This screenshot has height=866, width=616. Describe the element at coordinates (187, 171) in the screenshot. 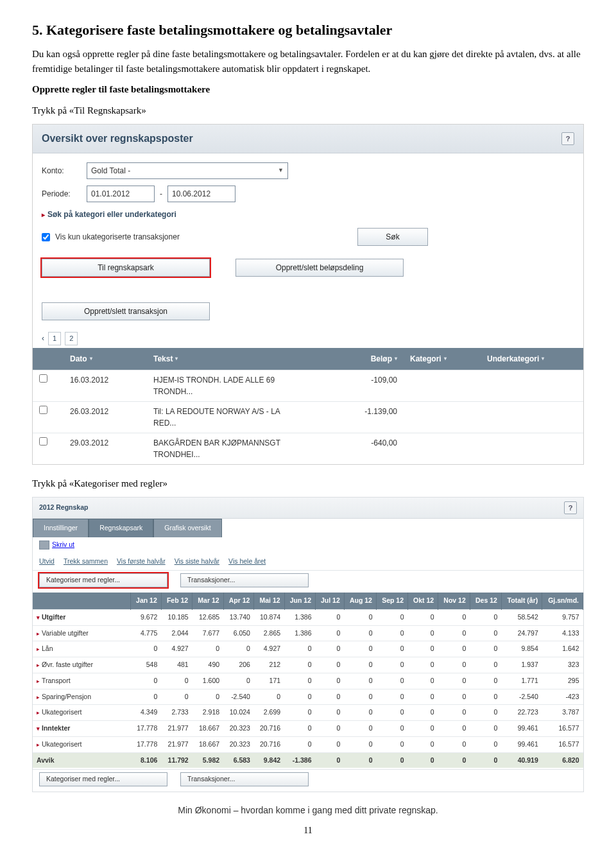

I see `konto-select: Gold Total - ▼` at that location.